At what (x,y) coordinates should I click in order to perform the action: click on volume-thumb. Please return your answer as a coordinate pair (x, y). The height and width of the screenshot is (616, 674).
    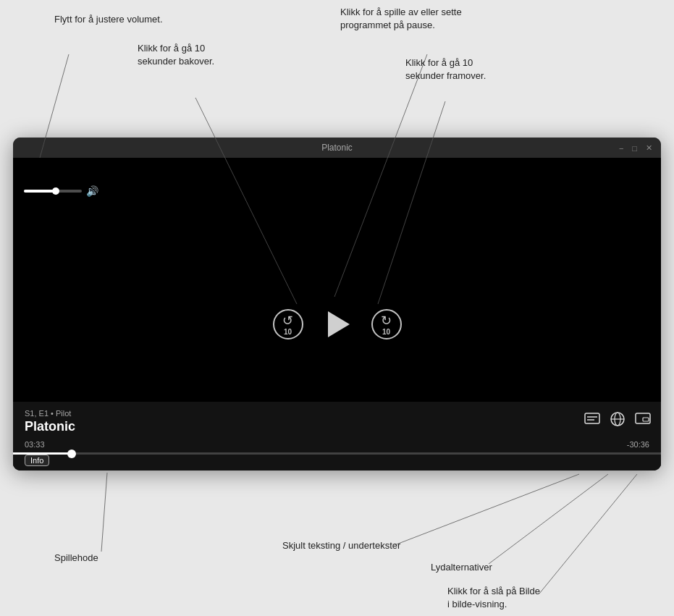
    Looking at the image, I should click on (56, 191).